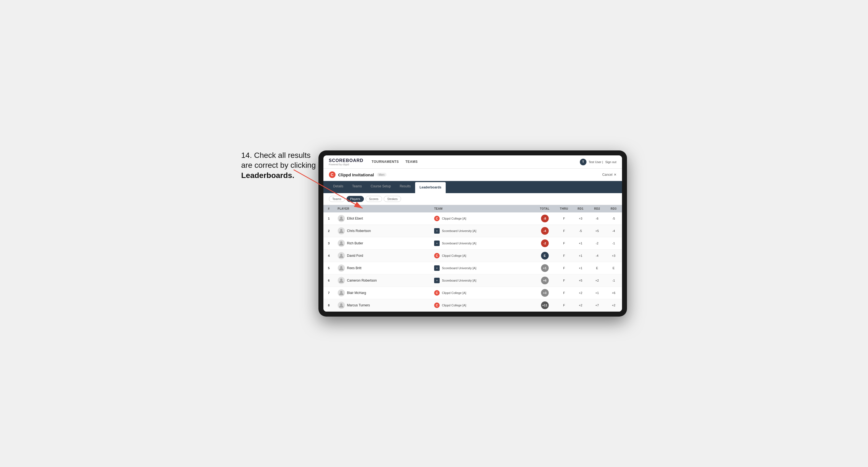  Describe the element at coordinates (356, 175) in the screenshot. I see `tournament-name: Clippd Invitational` at that location.